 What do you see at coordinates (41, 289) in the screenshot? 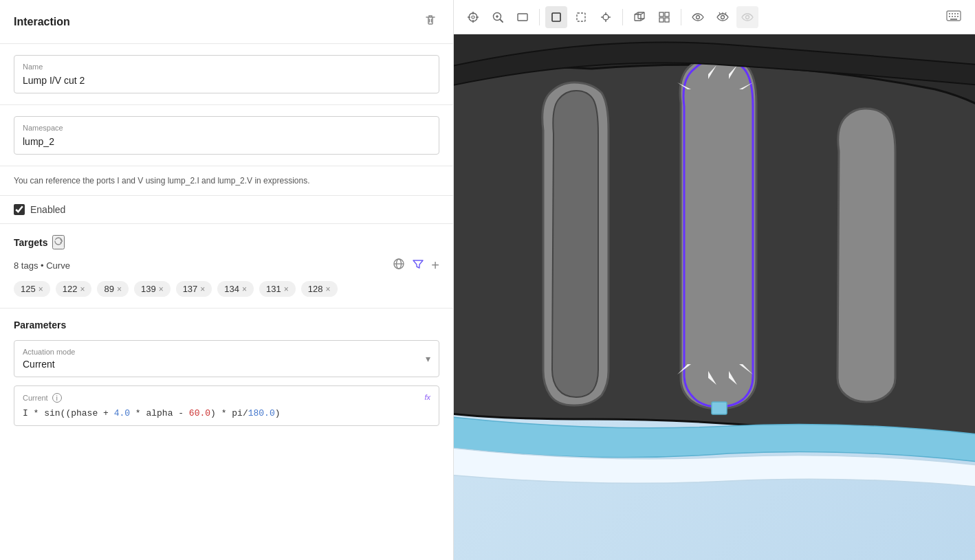
I see `tag-remove-125: ×` at bounding box center [41, 289].